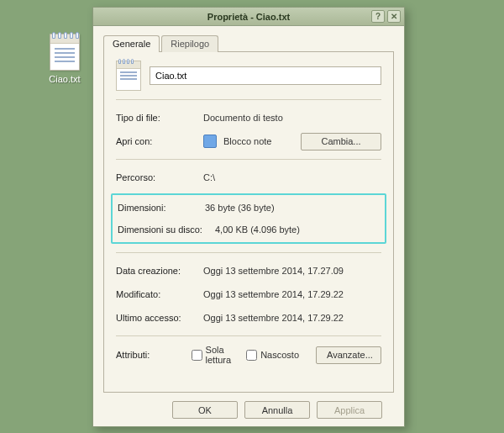  What do you see at coordinates (249, 405) in the screenshot?
I see `dialog-buttons: OK Annulla Applica` at bounding box center [249, 405].